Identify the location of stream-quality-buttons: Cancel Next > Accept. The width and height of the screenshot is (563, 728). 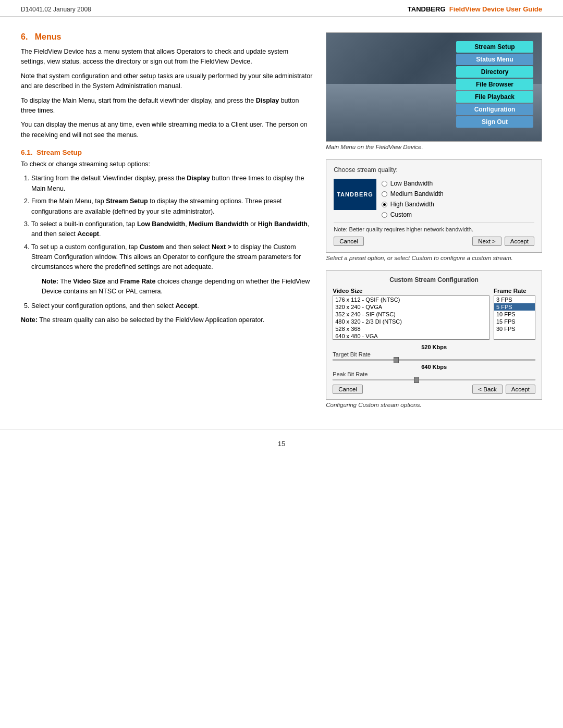
(434, 241).